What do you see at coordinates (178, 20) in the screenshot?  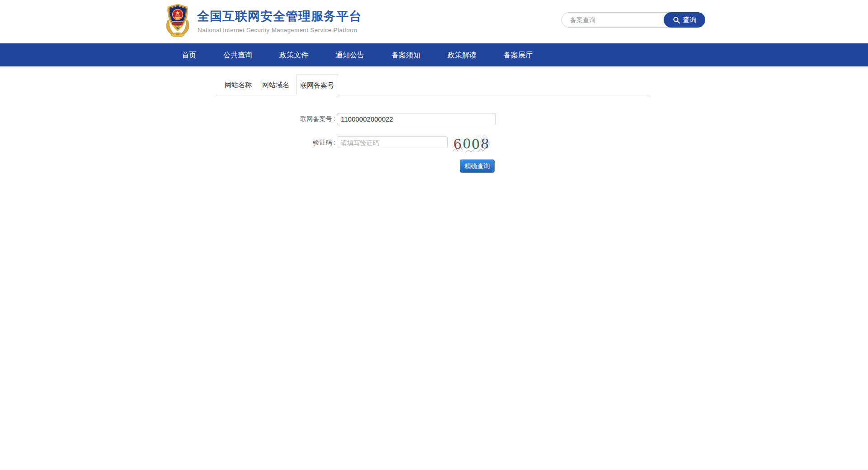 I see `police-badge-logo` at bounding box center [178, 20].